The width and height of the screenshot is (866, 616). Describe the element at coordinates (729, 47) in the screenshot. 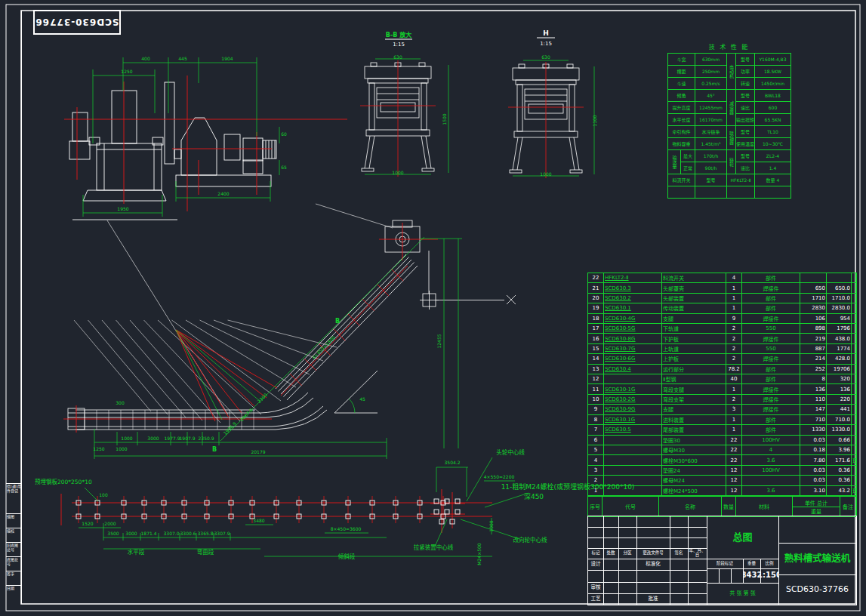

I see `tech-table-title: 技 术 性 能` at that location.